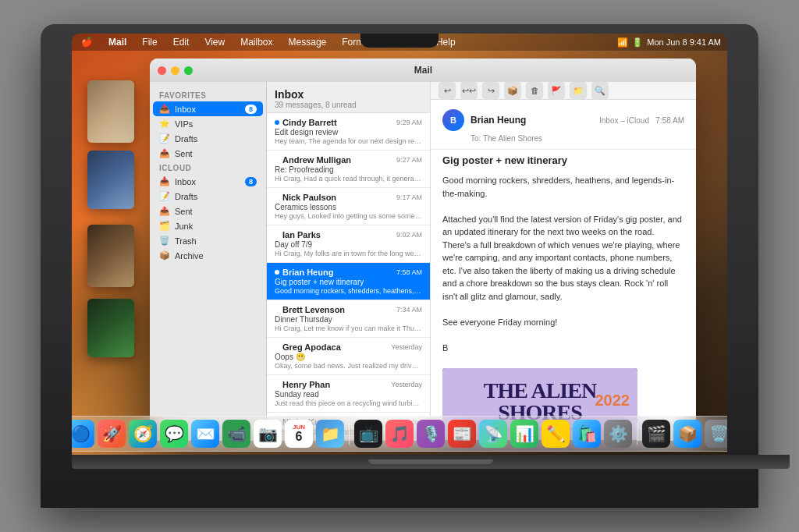 This screenshot has width=799, height=532. Describe the element at coordinates (186, 182) in the screenshot. I see `icloud-inbox-label: Inbox` at that location.